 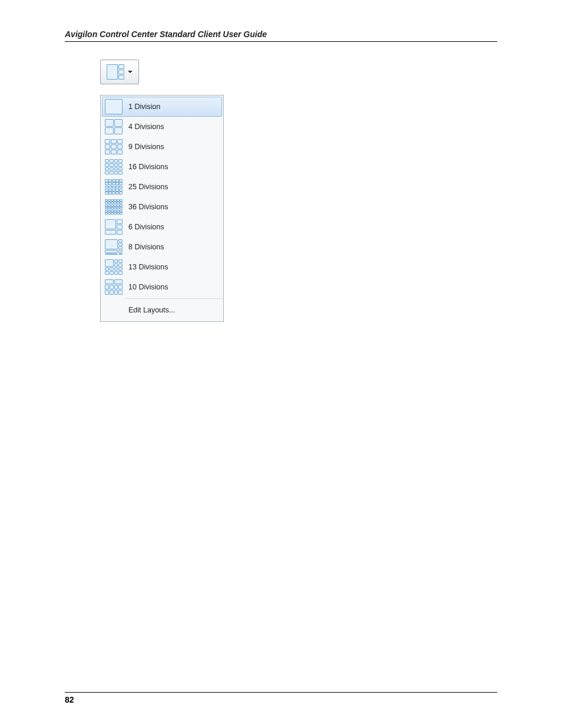 I want to click on layout-dropdown-button, so click(x=120, y=72).